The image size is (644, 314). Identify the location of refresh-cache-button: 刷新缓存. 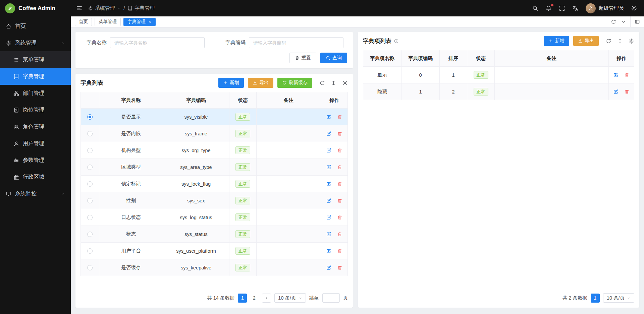
(295, 83).